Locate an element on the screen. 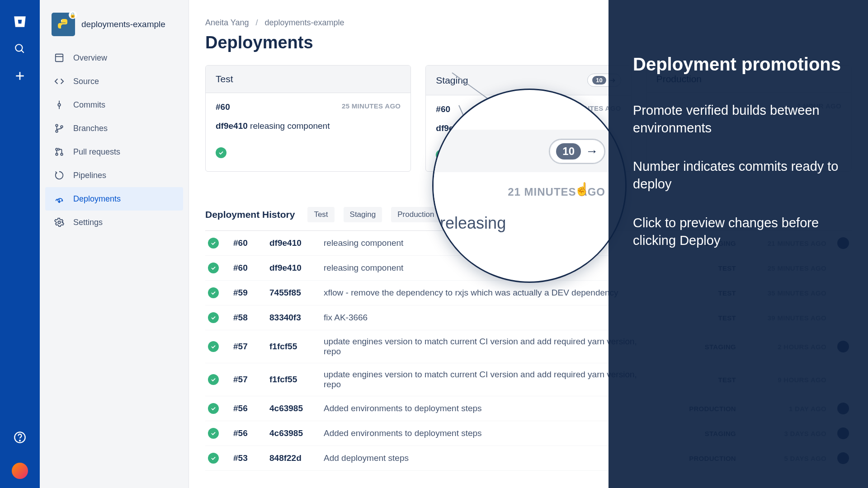 Image resolution: width=868 pixels, height=488 pixels. repo-header: 🔒 deployments-example is located at coordinates (114, 29).